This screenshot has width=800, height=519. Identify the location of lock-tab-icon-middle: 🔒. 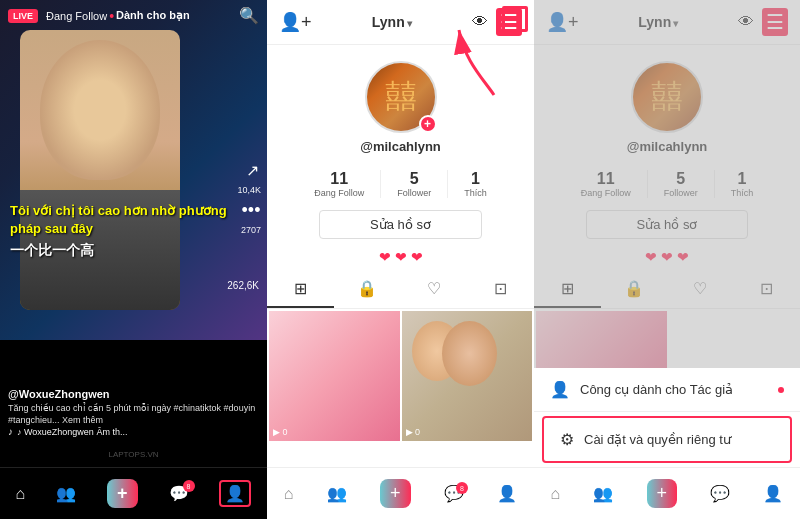
(367, 288).